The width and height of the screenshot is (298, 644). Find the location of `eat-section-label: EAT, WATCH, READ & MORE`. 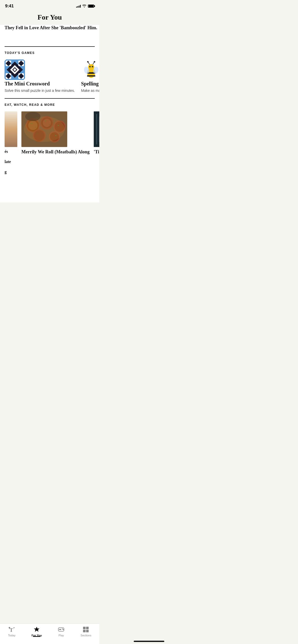

eat-section-label: EAT, WATCH, READ & MORE is located at coordinates (30, 105).